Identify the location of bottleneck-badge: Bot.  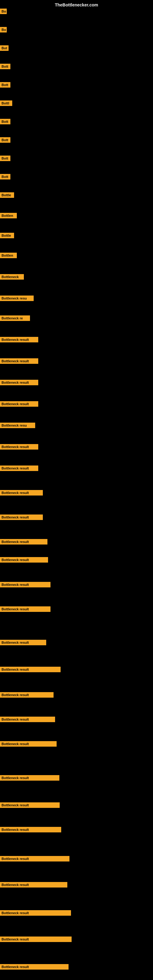
(5, 48).